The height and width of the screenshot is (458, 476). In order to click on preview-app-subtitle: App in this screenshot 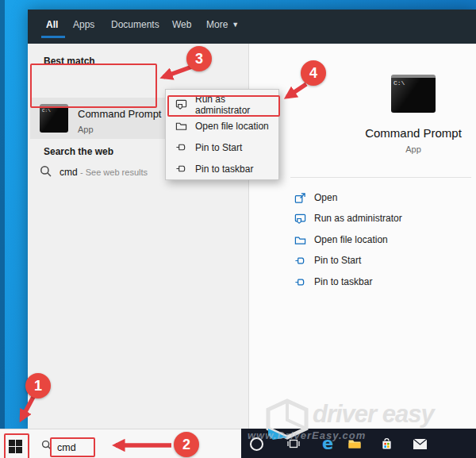, I will do `click(401, 149)`.